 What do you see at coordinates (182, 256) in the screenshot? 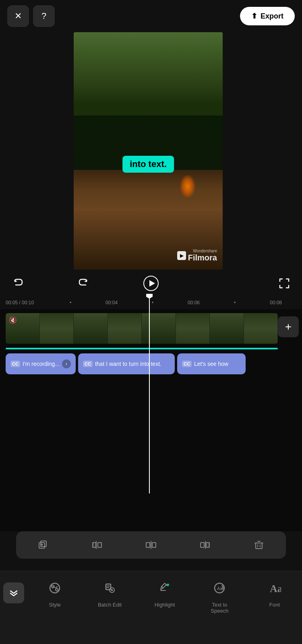
I see `filmora-logo-icon: ▶` at bounding box center [182, 256].